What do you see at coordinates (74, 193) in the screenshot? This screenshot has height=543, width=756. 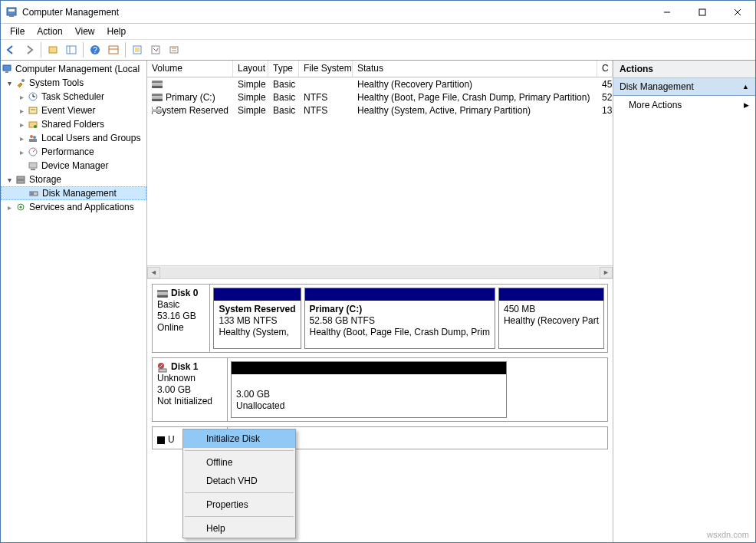 I see `tree-disk-management: Disk Management` at bounding box center [74, 193].